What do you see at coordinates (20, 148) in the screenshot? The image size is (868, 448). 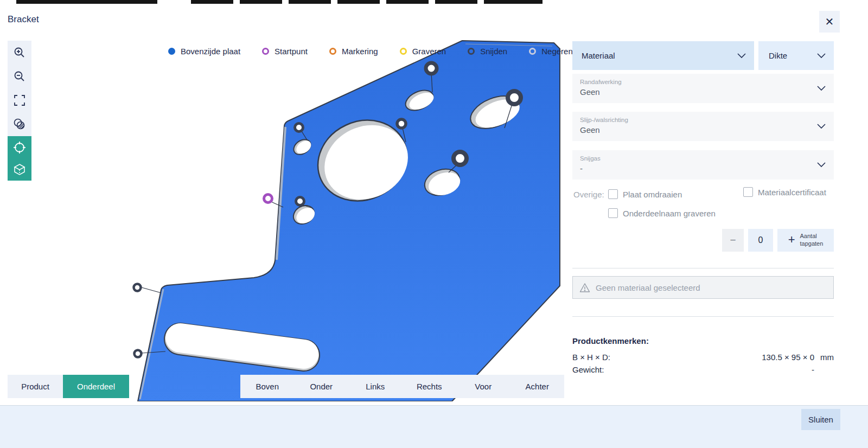 I see `center-target-button` at bounding box center [20, 148].